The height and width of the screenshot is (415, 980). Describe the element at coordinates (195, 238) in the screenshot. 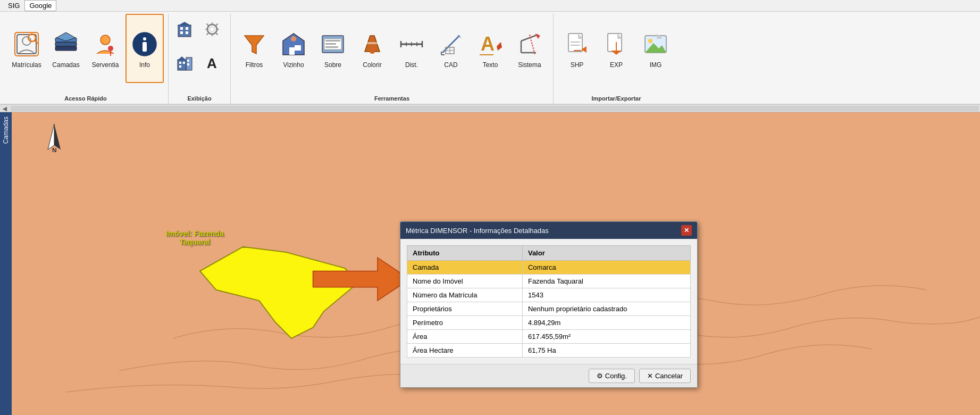

I see `property-label: Imóvel: Fazenda Taquaral` at that location.